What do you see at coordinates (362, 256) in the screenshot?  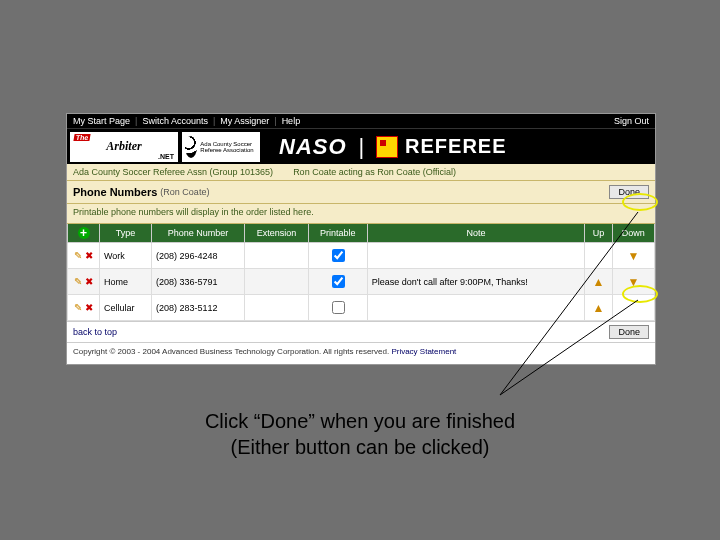 I see `table-row: ✎ ✖Work(208) 296-4248▼` at bounding box center [362, 256].